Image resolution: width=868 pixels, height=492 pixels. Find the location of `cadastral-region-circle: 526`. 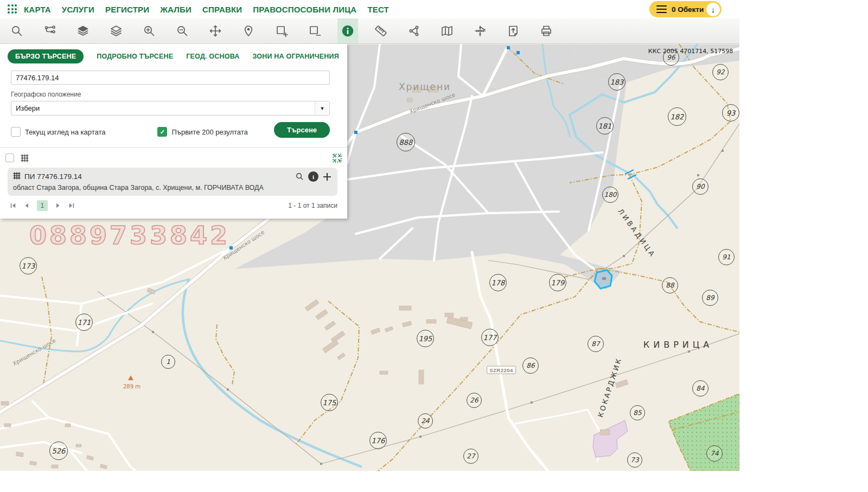

cadastral-region-circle: 526 is located at coordinates (59, 451).